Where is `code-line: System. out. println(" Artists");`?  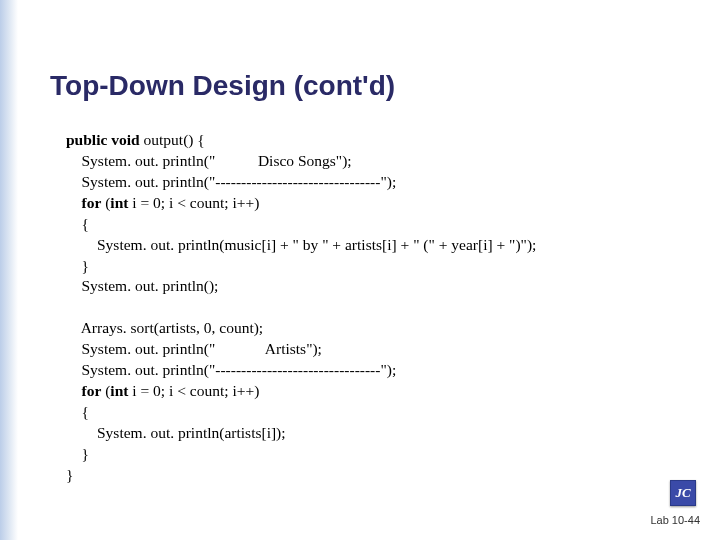 code-line: System. out. println(" Artists"); is located at coordinates (194, 348).